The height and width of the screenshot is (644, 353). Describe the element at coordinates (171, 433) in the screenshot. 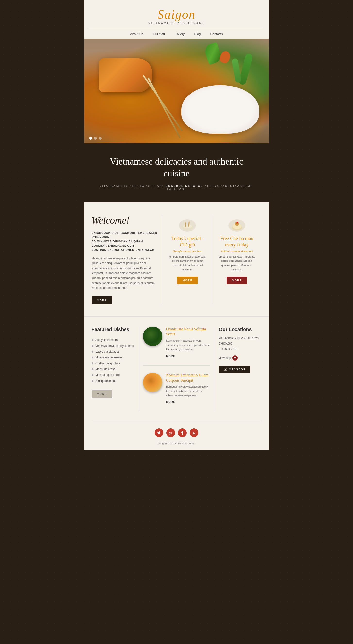

I see `social-googleplus-icon: g+` at that location.